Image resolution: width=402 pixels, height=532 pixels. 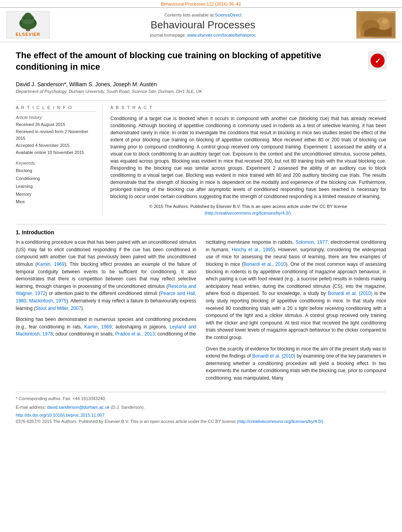 I want to click on elsevier-logo: ELSEVIER, so click(x=28, y=25).